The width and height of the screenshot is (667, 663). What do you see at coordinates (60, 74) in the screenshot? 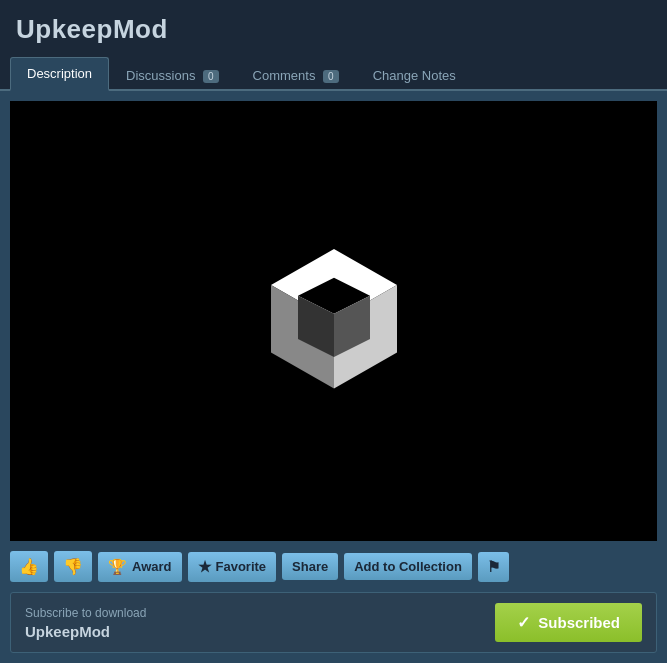
I see `tab-description: Description` at bounding box center [60, 74].